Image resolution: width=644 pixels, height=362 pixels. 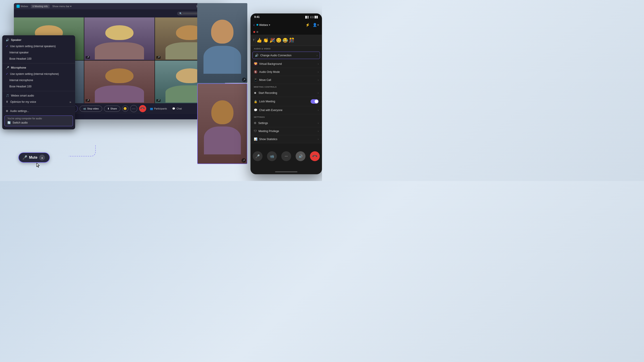 What do you see at coordinates (286, 156) in the screenshot?
I see `mobile-ellipsis-icon: ···` at bounding box center [286, 156].